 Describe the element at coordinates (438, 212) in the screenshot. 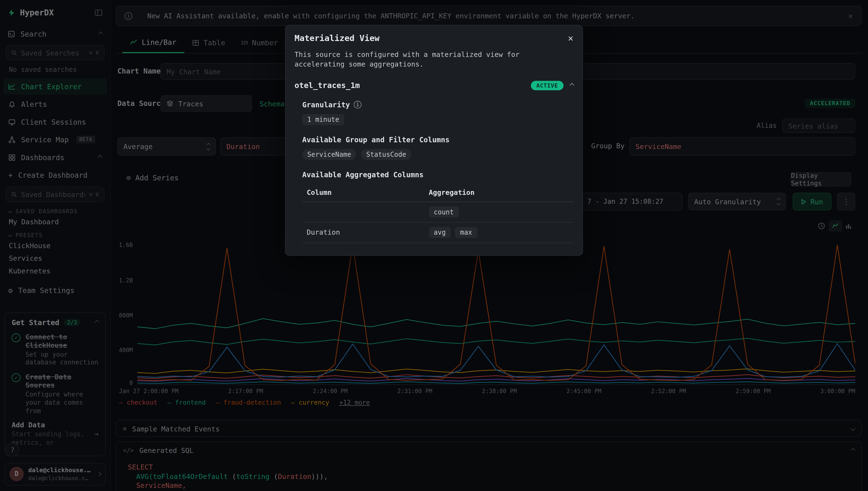

I see `table-row: count` at that location.